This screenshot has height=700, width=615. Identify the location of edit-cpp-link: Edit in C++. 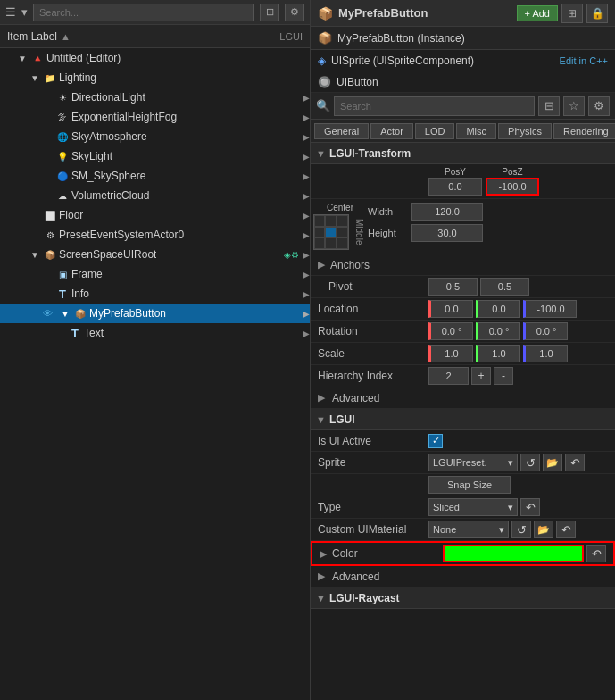
(584, 61).